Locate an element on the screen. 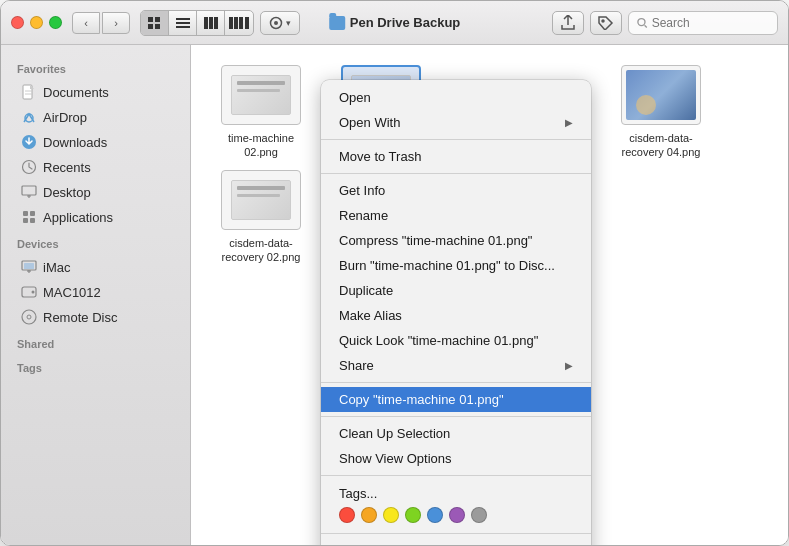 The image size is (789, 546). imac-icon is located at coordinates (29, 267).